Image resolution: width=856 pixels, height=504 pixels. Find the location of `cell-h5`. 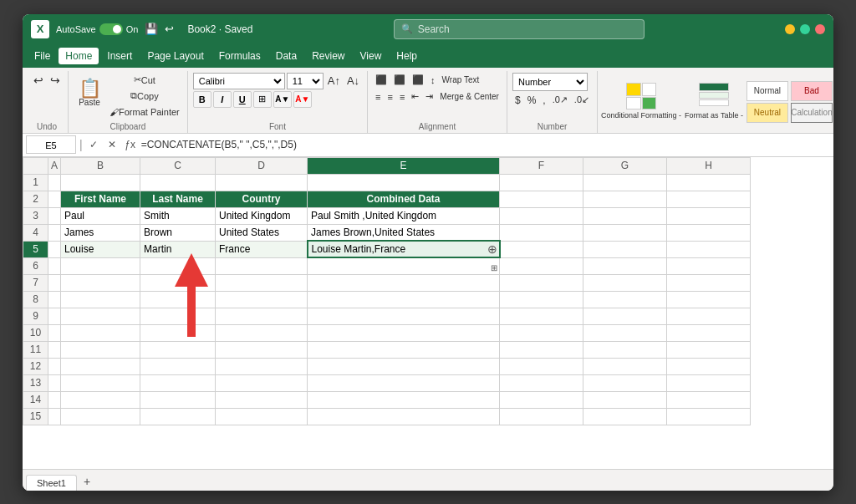

cell-h5 is located at coordinates (709, 249).